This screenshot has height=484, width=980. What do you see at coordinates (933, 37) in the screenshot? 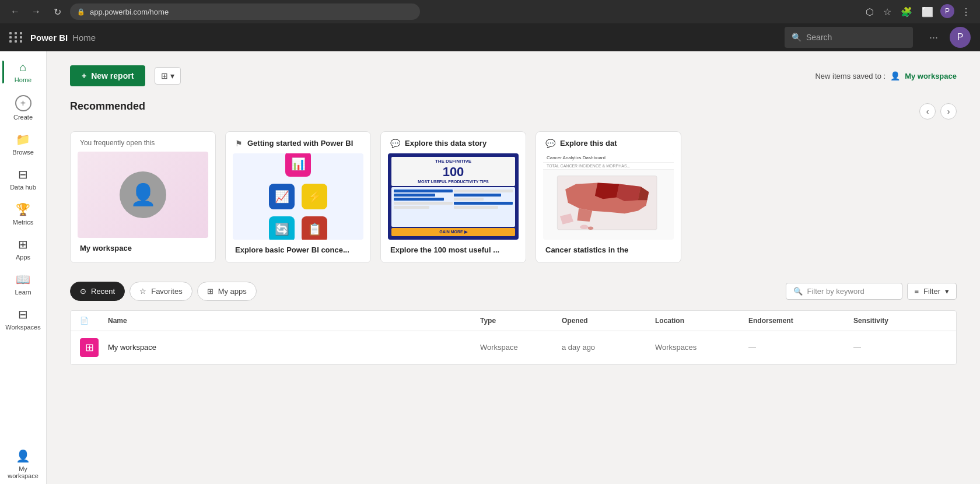
I see `more-menu-button: ···` at bounding box center [933, 37].